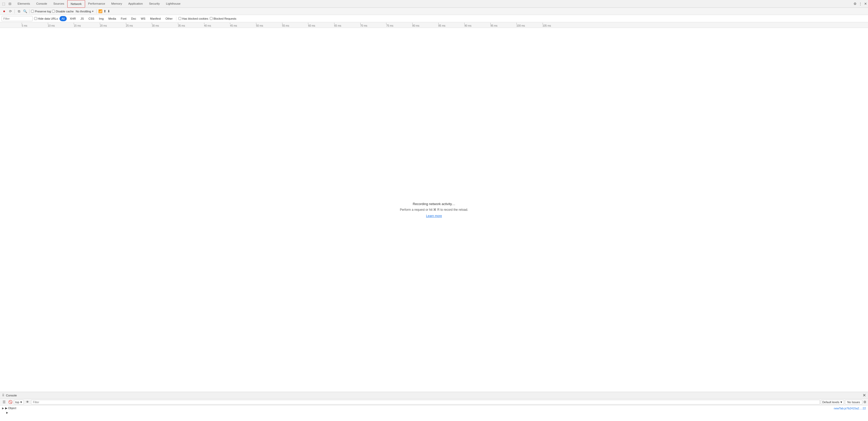 The image size is (868, 421). I want to click on filter-xhr-button: XHR, so click(73, 19).